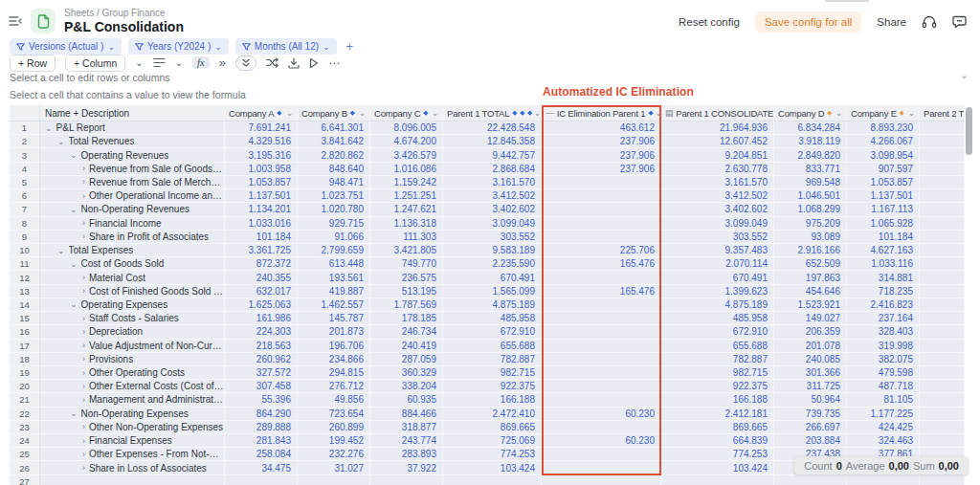 The image size is (980, 485). What do you see at coordinates (132, 454) in the screenshot?
I see `name-cell: ›Other Expenses - From Not-Ordinary ...` at bounding box center [132, 454].